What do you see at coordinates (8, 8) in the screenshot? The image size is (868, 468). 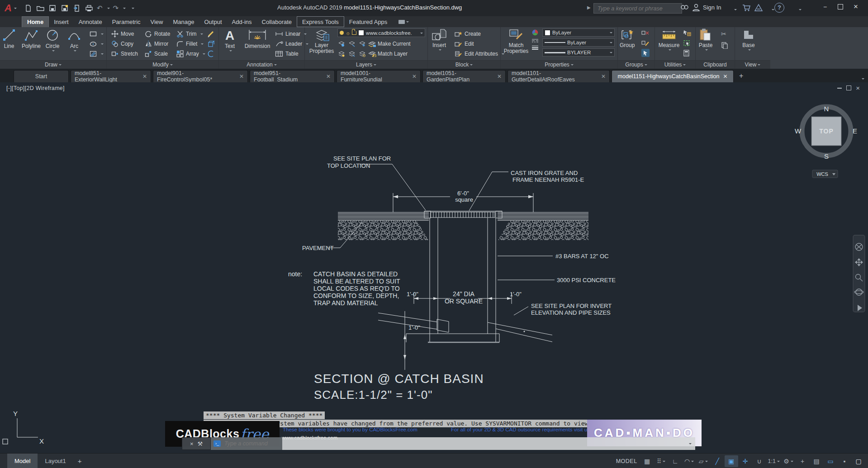 I see `autocad-logo-icon: A` at bounding box center [8, 8].